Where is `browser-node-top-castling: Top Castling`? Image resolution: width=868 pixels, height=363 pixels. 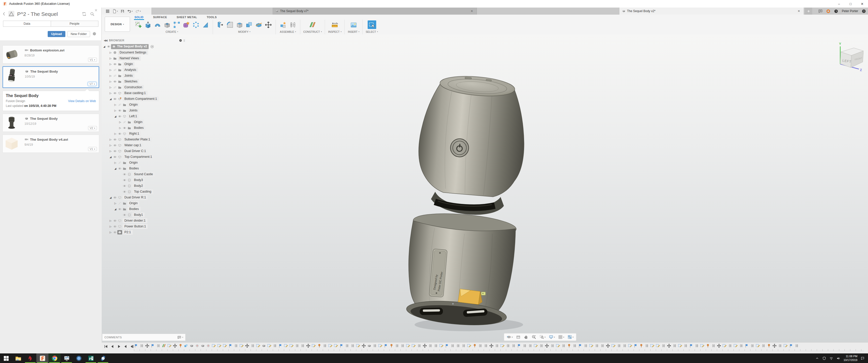
browser-node-top-castling: Top Castling is located at coordinates (144, 192).